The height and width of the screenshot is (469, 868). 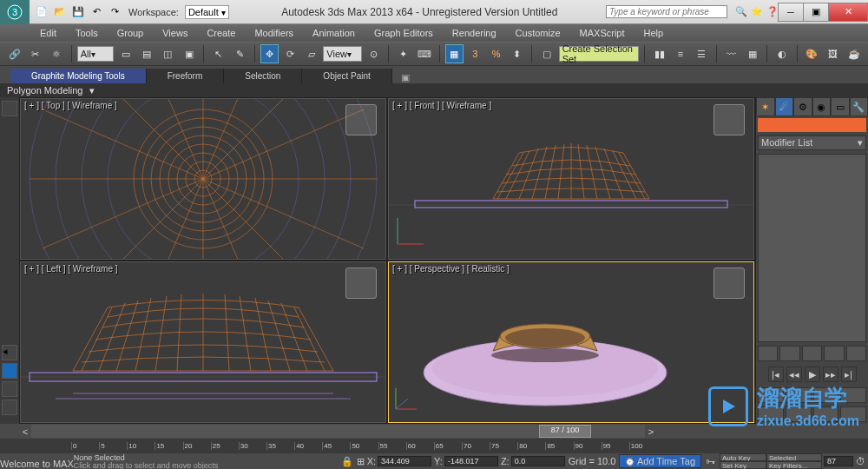 What do you see at coordinates (10, 371) in the screenshot?
I see `viewport-layout-icon` at bounding box center [10, 371].